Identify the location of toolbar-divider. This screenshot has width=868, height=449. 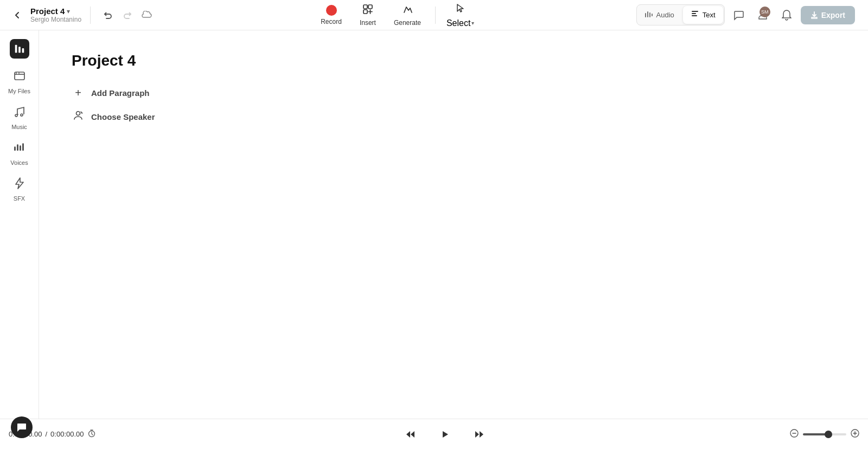
(435, 15).